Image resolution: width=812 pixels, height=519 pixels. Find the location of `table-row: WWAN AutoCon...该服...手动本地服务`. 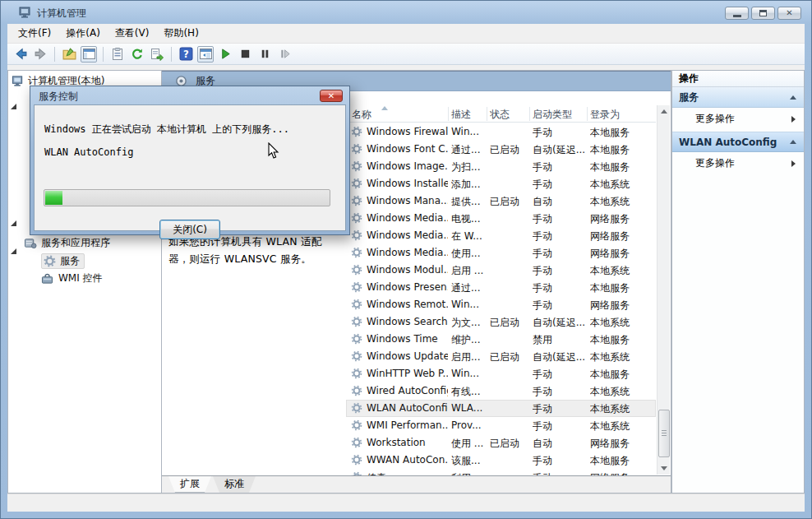

table-row: WWAN AutoCon...该服...手动本地服务 is located at coordinates (501, 461).